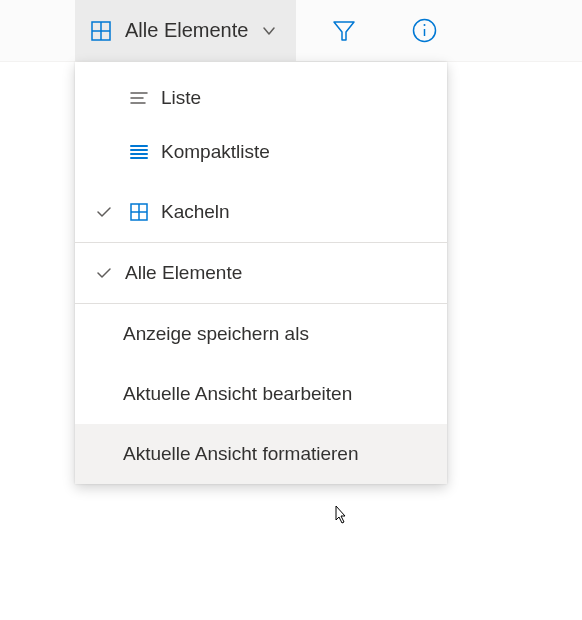 The height and width of the screenshot is (620, 582). What do you see at coordinates (236, 394) in the screenshot?
I see `menu-item-label: Aktuelle Ansicht bearbeiten` at bounding box center [236, 394].